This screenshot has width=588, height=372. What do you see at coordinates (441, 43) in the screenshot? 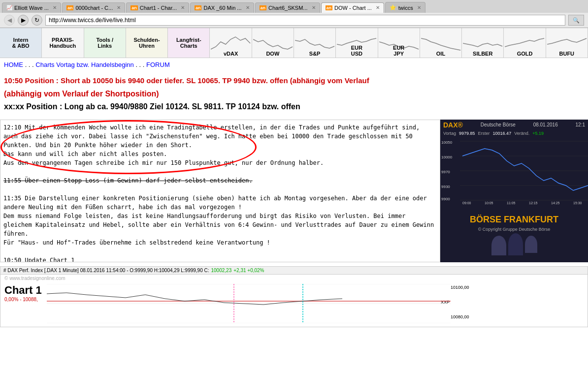
I see `oil-mini-chart` at bounding box center [441, 43].